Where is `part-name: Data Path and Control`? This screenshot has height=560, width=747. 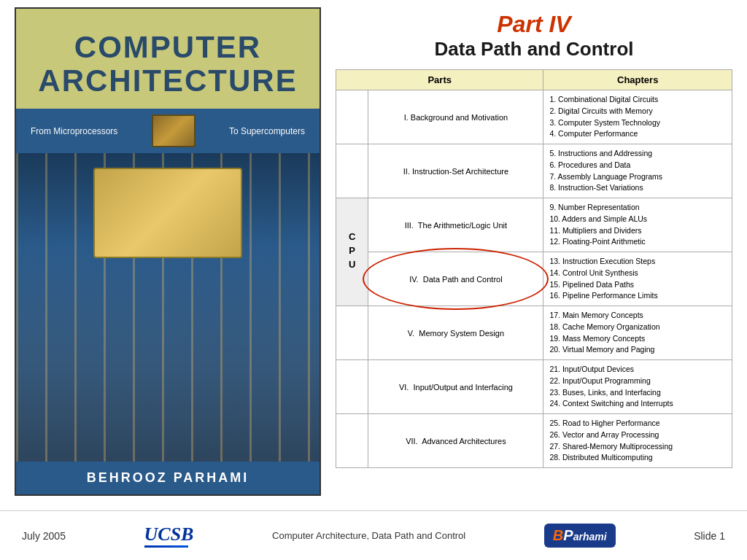 part-name: Data Path and Control is located at coordinates (534, 50).